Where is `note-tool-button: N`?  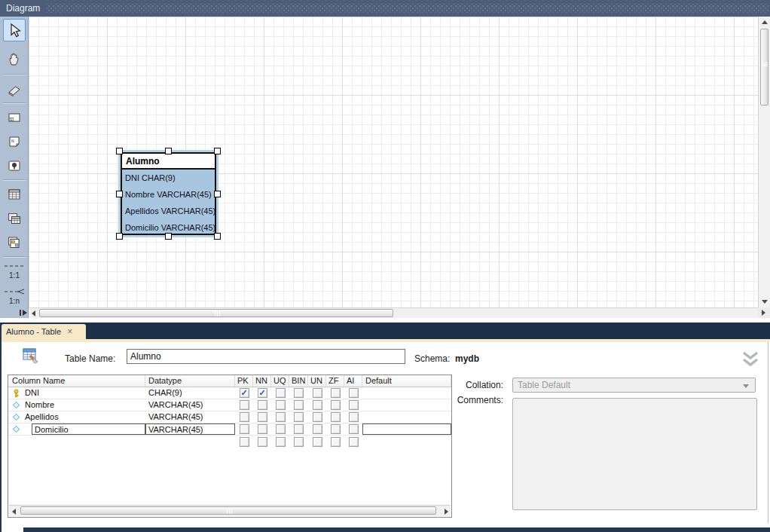
note-tool-button: N is located at coordinates (14, 142).